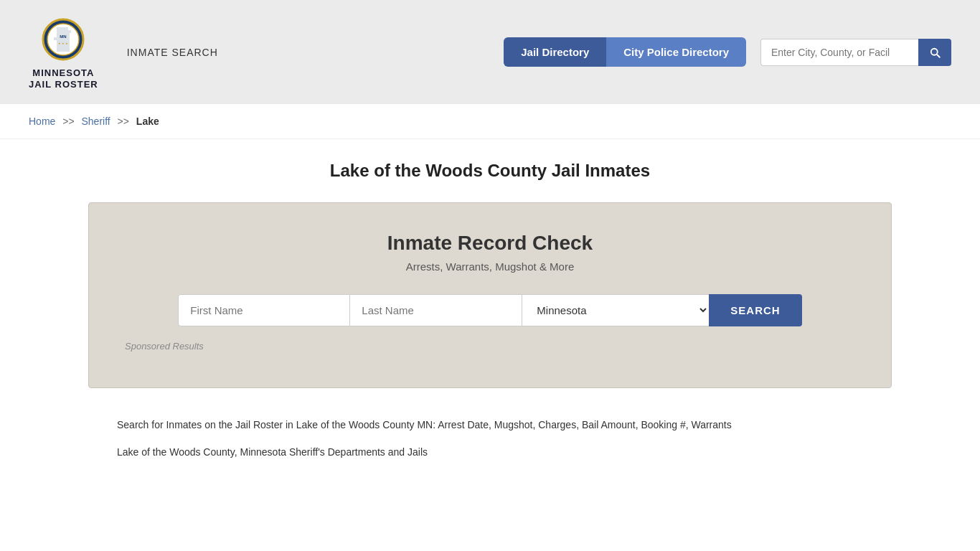  Describe the element at coordinates (490, 425) in the screenshot. I see `description-line-1: Search for Inmates on the Jail Roster in…` at that location.